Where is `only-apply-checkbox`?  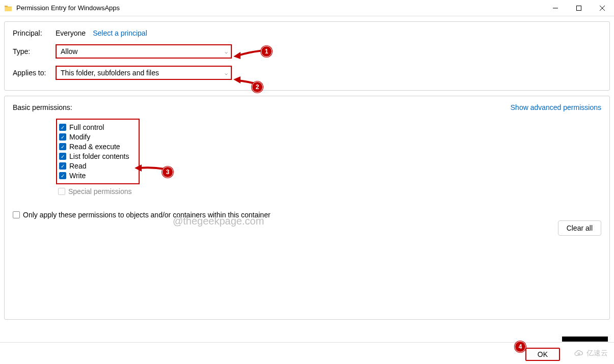
only-apply-checkbox is located at coordinates (16, 215).